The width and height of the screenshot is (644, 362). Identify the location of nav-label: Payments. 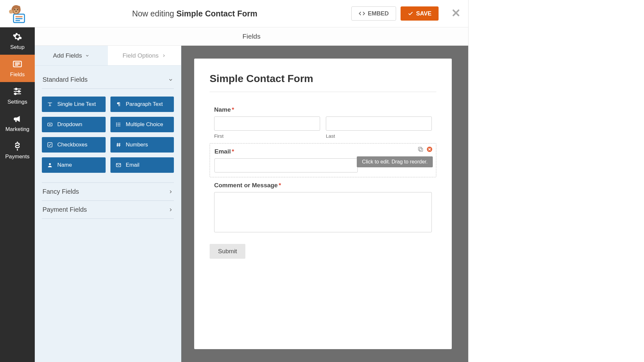
(17, 157).